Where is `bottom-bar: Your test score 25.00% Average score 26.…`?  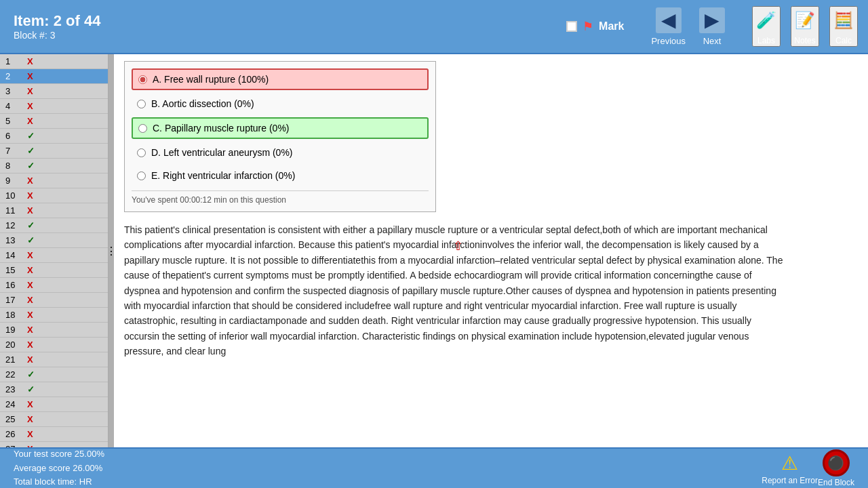
bottom-bar: Your test score 25.00% Average score 26.… is located at coordinates (434, 468).